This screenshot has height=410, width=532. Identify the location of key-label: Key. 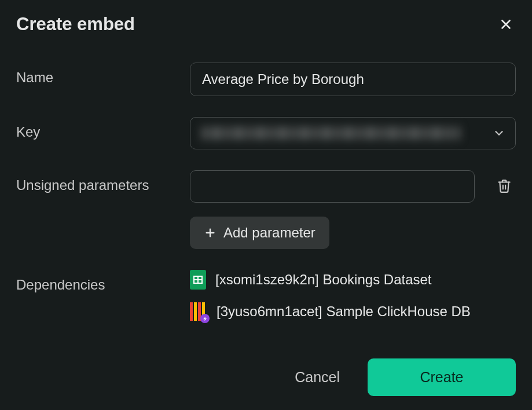
(103, 129).